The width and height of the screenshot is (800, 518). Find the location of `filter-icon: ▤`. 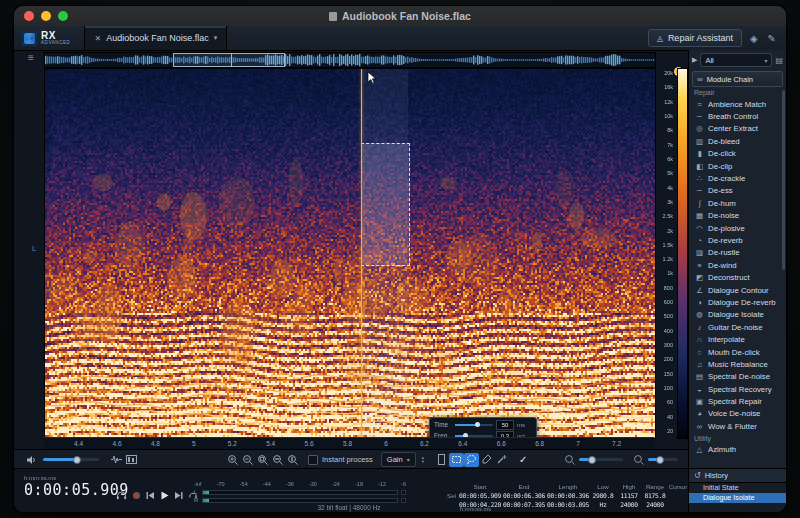

filter-icon: ▤ is located at coordinates (779, 60).